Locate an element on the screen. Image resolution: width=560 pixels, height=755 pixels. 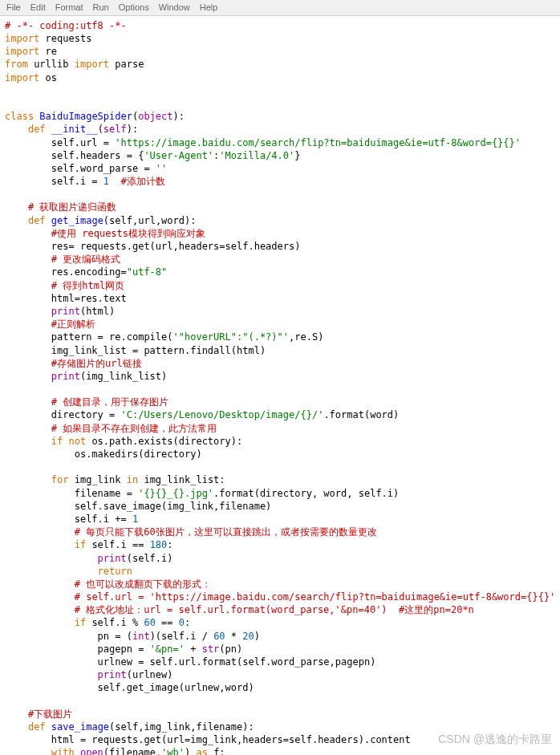
code-line: print(img_link_list) is located at coordinates (280, 376).